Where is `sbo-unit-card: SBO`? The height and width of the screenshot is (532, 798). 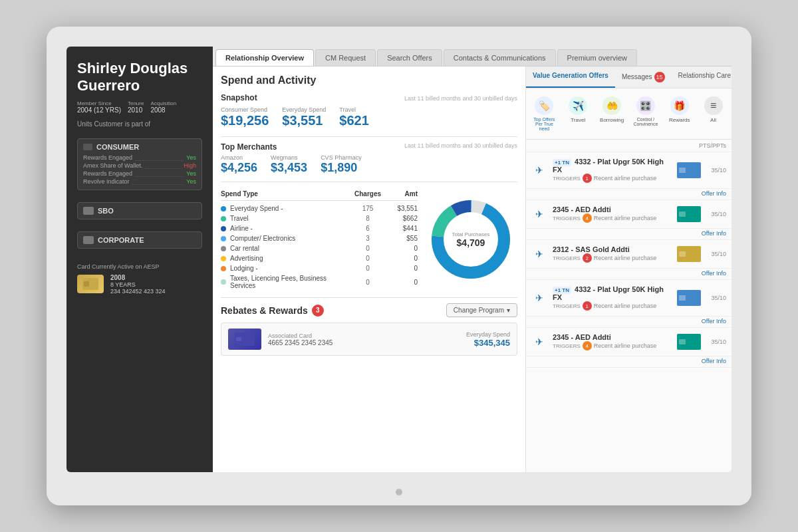
sbo-unit-card: SBO is located at coordinates (140, 211).